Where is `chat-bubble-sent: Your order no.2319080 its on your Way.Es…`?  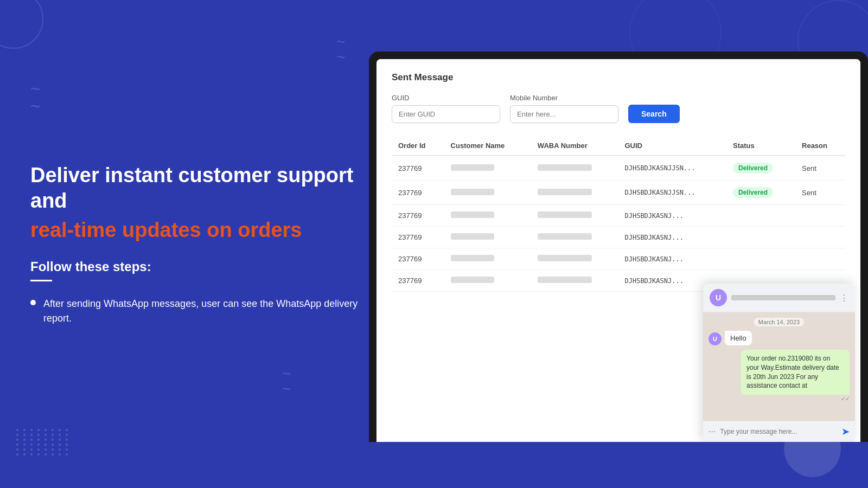 chat-bubble-sent: Your order no.2319080 its on your Way.Es… is located at coordinates (795, 372).